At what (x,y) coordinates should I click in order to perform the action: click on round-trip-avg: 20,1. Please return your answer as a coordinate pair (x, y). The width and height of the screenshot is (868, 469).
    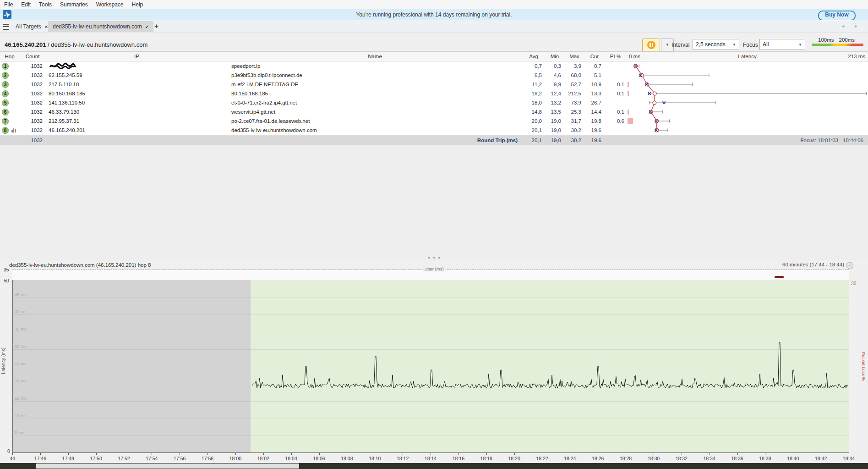
    Looking at the image, I should click on (534, 140).